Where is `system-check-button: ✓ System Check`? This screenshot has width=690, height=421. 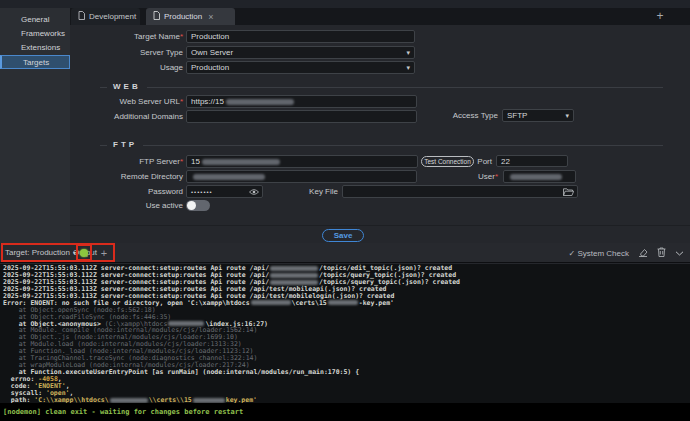
system-check-button: ✓ System Check is located at coordinates (598, 254).